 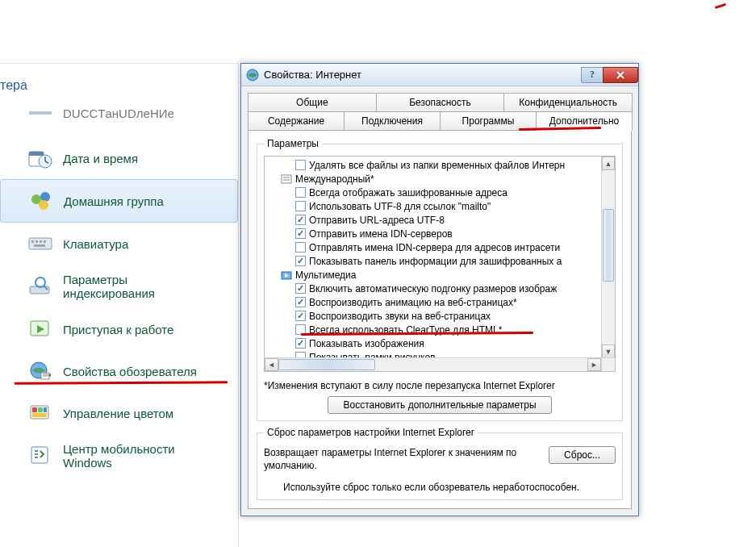 I want to click on tree-category: Международный*, so click(x=440, y=179).